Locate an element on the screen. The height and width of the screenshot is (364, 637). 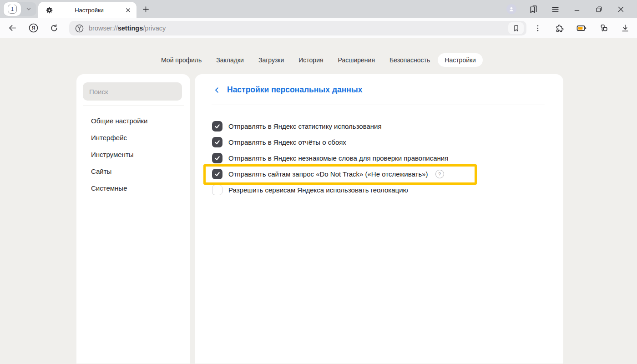
tab-count-badge: 1 is located at coordinates (12, 9).